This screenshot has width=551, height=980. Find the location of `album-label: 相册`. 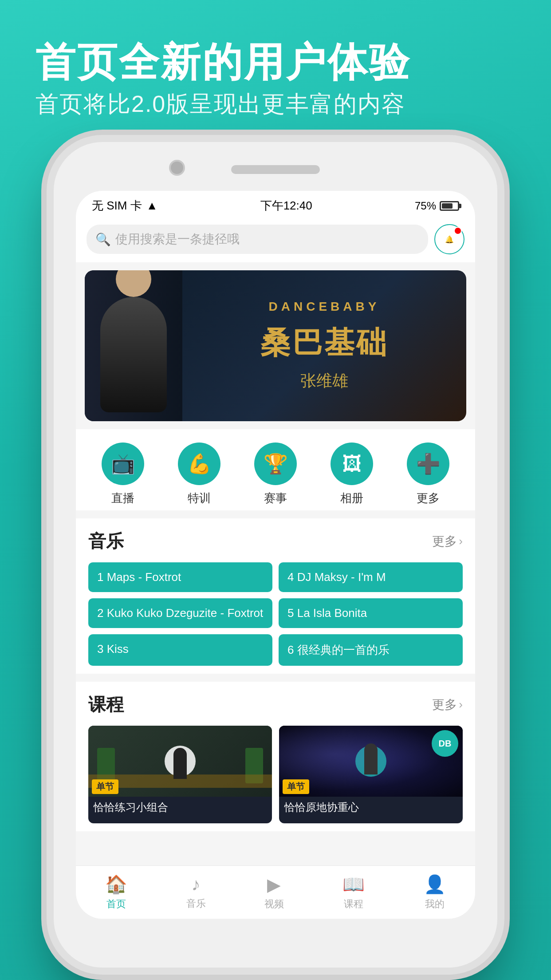

album-label: 相册 is located at coordinates (352, 498).